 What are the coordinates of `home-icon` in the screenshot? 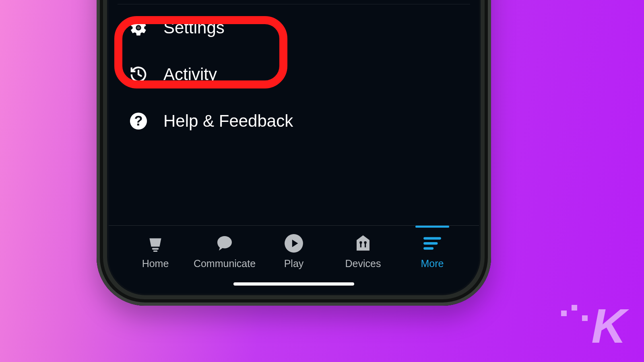 It's located at (155, 243).